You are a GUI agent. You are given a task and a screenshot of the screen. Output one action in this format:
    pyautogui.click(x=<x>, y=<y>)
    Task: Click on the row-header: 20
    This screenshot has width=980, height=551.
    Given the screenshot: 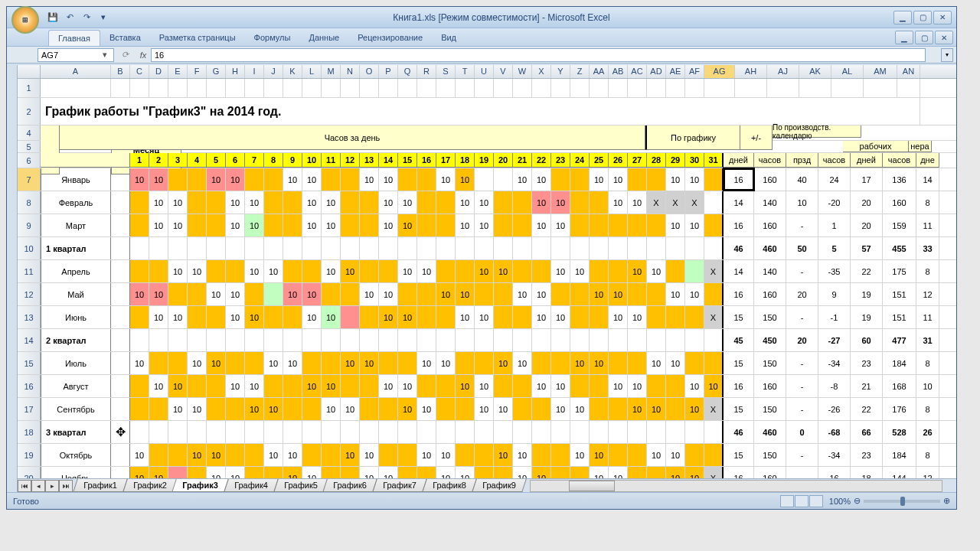 What is the action you would take?
    pyautogui.click(x=29, y=473)
    